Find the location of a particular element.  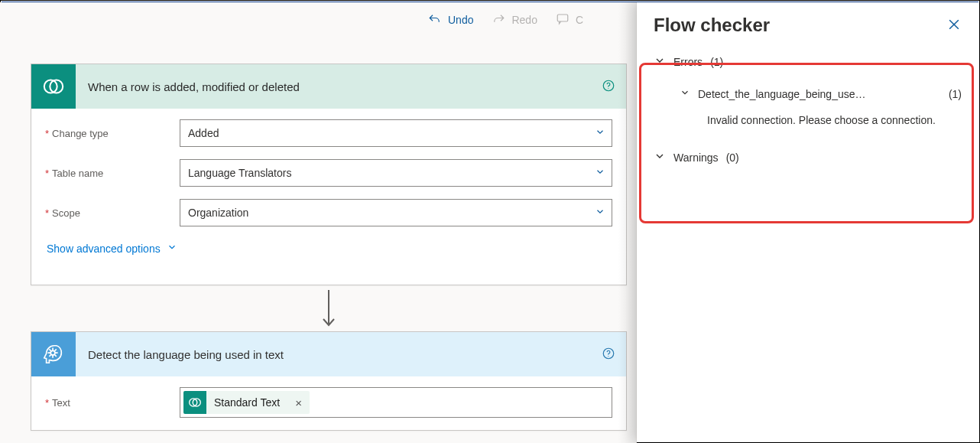

redo-icon is located at coordinates (498, 20).